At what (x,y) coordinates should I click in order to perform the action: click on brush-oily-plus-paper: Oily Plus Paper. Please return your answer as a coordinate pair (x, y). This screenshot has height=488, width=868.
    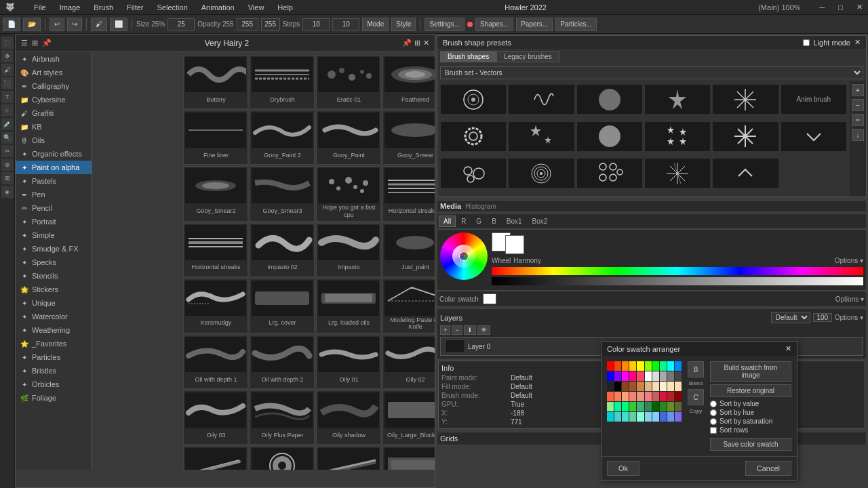
    Looking at the image, I should click on (282, 418).